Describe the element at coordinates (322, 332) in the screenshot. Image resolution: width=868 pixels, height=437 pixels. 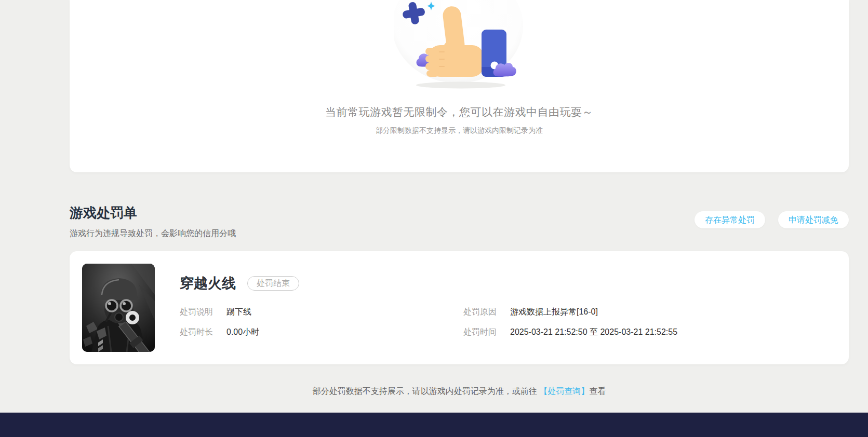
I see `punishment-duration-field: 处罚时长 0.00小时` at that location.